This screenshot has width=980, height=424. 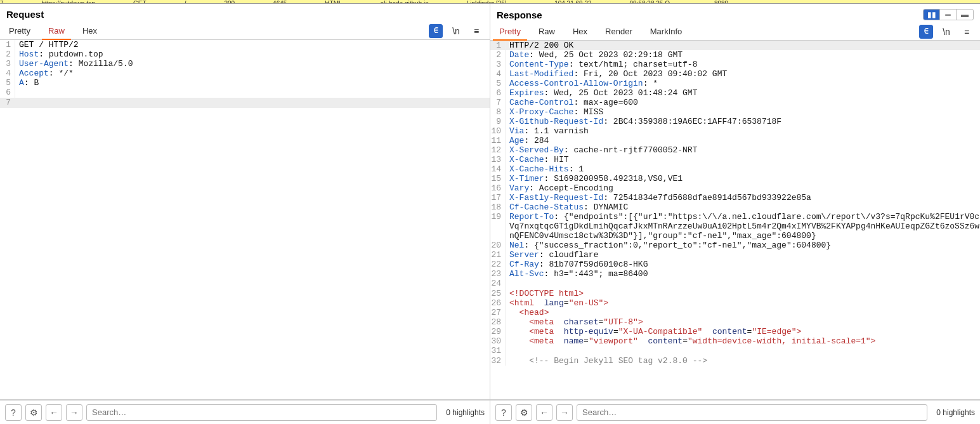 I want to click on line-content: X-Cache-Hits: 1, so click(x=743, y=169).